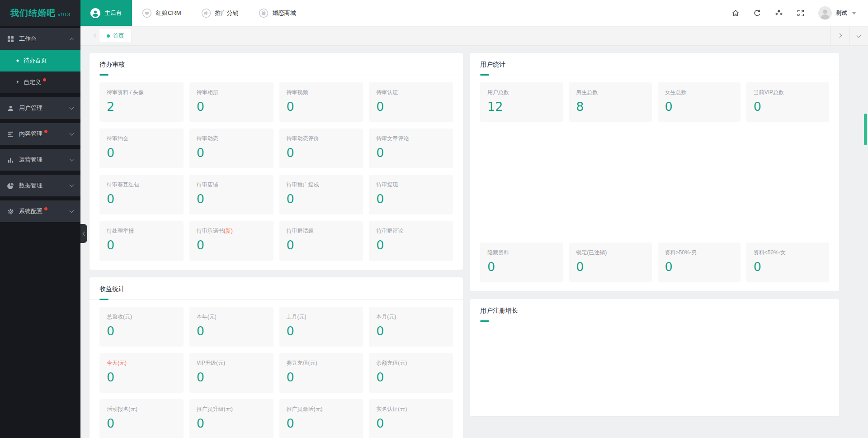 This screenshot has height=438, width=868. Describe the element at coordinates (40, 82) in the screenshot. I see `sidebar-item-custom: 自定义` at that location.